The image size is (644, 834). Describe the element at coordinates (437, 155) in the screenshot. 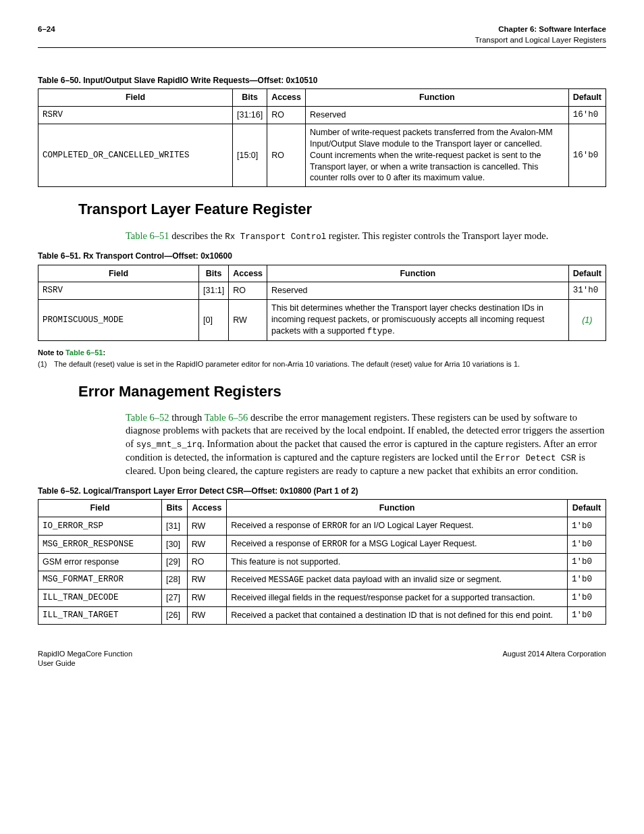

I see `function-cell: Number of write-request packets transfer…` at that location.